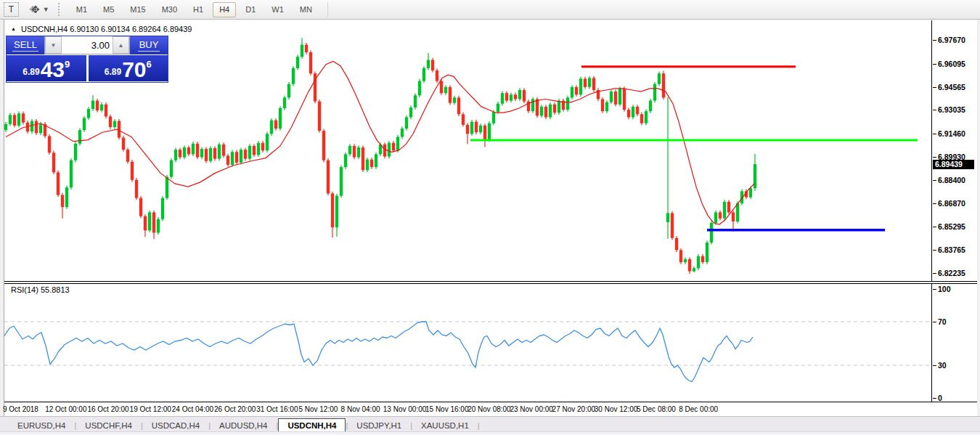  What do you see at coordinates (491, 402) in the screenshot?
I see `time-axis-line` at bounding box center [491, 402].